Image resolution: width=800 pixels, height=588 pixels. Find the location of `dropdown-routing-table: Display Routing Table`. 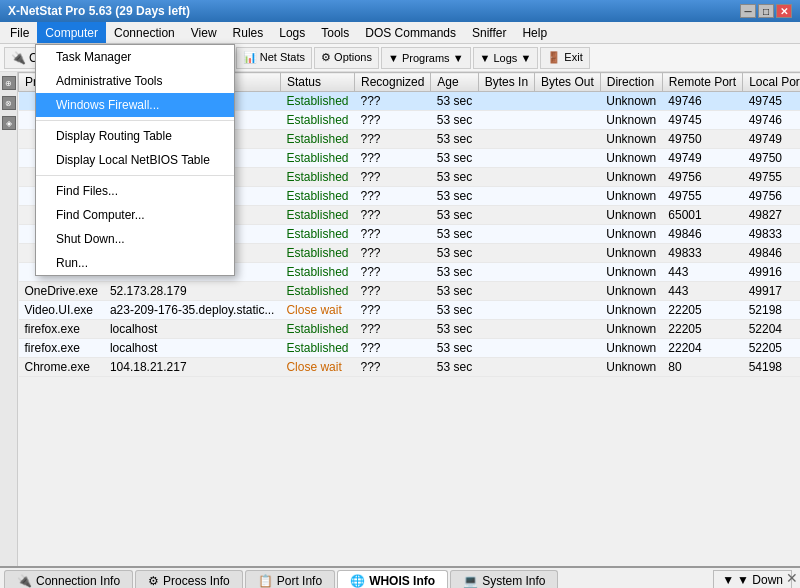

dropdown-routing-table: Display Routing Table is located at coordinates (135, 136).